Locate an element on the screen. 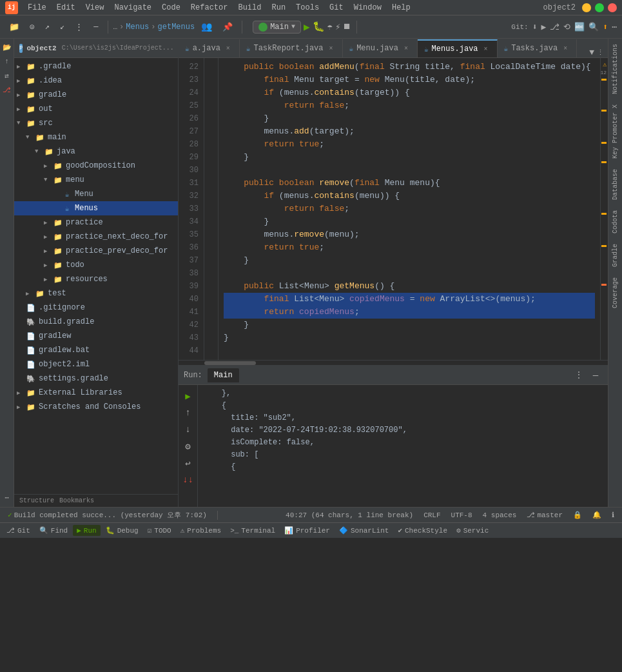  close-button: × is located at coordinates (612, 8).